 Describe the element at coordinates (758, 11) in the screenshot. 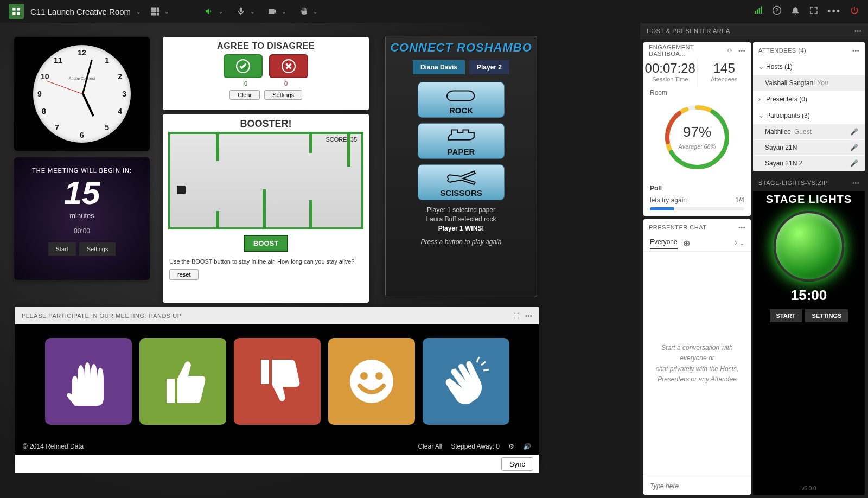

I see `signal-icon` at that location.